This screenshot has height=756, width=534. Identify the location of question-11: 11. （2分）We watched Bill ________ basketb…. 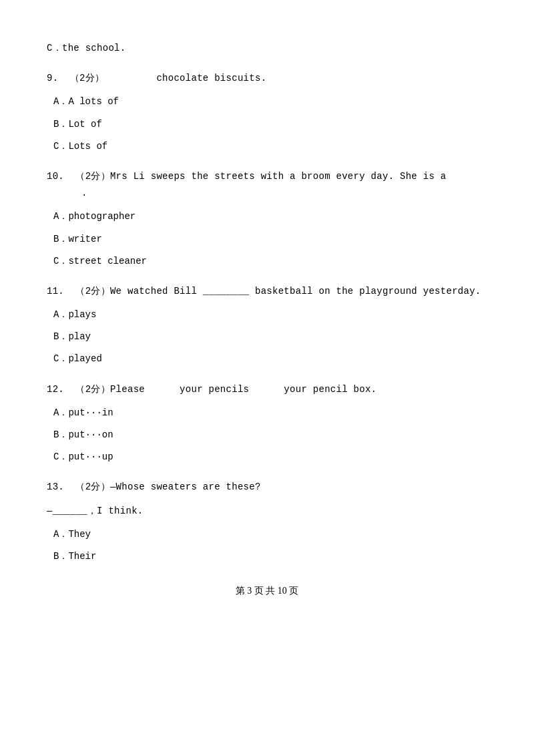
(267, 326).